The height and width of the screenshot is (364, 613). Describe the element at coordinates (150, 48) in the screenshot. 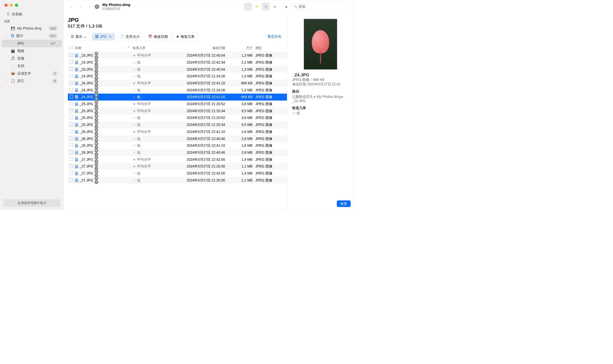

I see `col-recovery: 恢复几率` at that location.